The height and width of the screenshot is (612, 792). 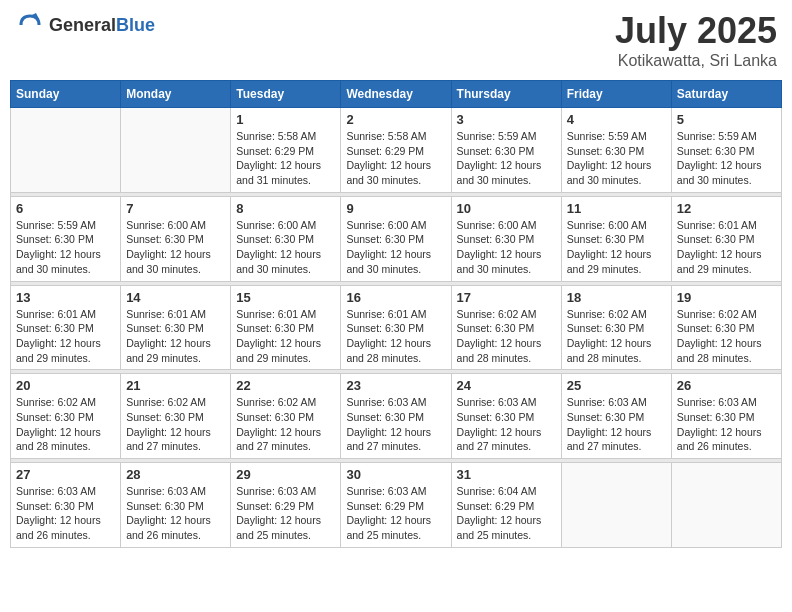 What do you see at coordinates (66, 298) in the screenshot?
I see `day-number: 13` at bounding box center [66, 298].